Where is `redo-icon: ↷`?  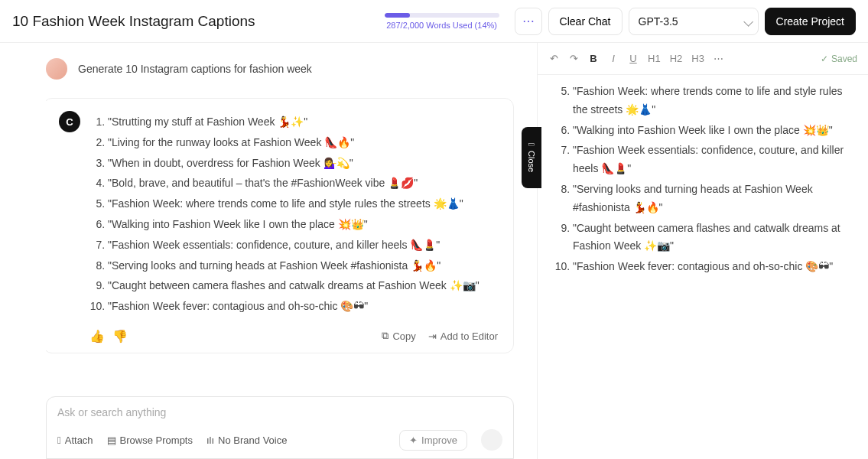 redo-icon: ↷ is located at coordinates (574, 58).